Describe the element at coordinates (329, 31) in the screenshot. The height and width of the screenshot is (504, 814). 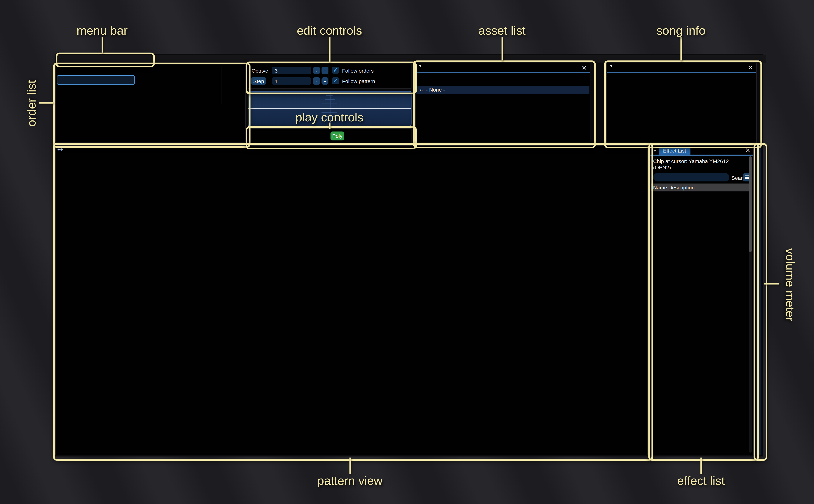
I see `annotation-edit-controls: edit controls` at that location.